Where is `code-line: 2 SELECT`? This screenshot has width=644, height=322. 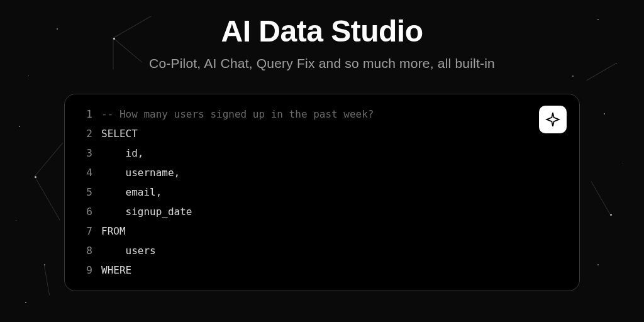 code-line: 2 SELECT is located at coordinates (322, 134).